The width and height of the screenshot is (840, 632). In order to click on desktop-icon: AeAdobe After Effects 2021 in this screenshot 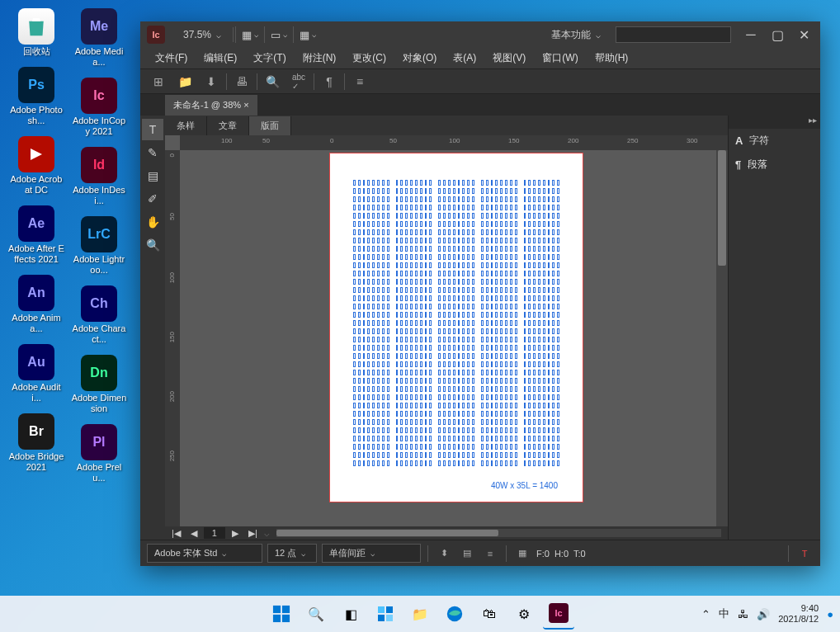, I will do `click(36, 235)`.